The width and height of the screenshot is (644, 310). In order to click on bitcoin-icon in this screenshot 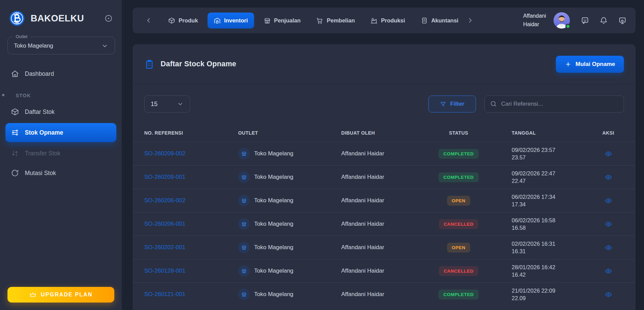, I will do `click(17, 18)`.